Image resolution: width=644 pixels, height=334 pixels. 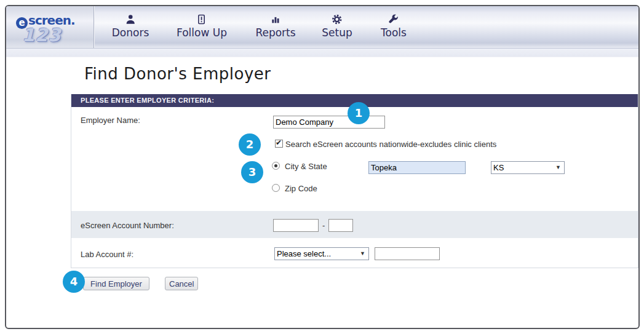 I want to click on nav-item-reports: Reports, so click(x=276, y=26).